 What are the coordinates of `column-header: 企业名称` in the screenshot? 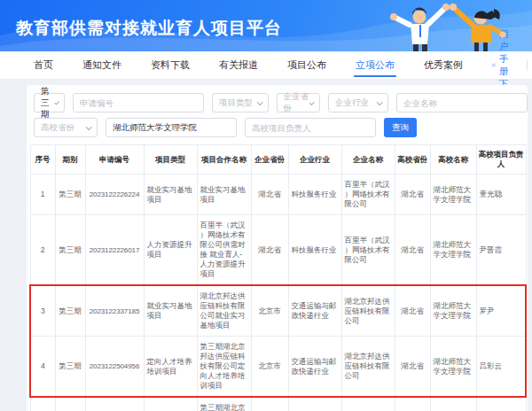 It's located at (368, 159).